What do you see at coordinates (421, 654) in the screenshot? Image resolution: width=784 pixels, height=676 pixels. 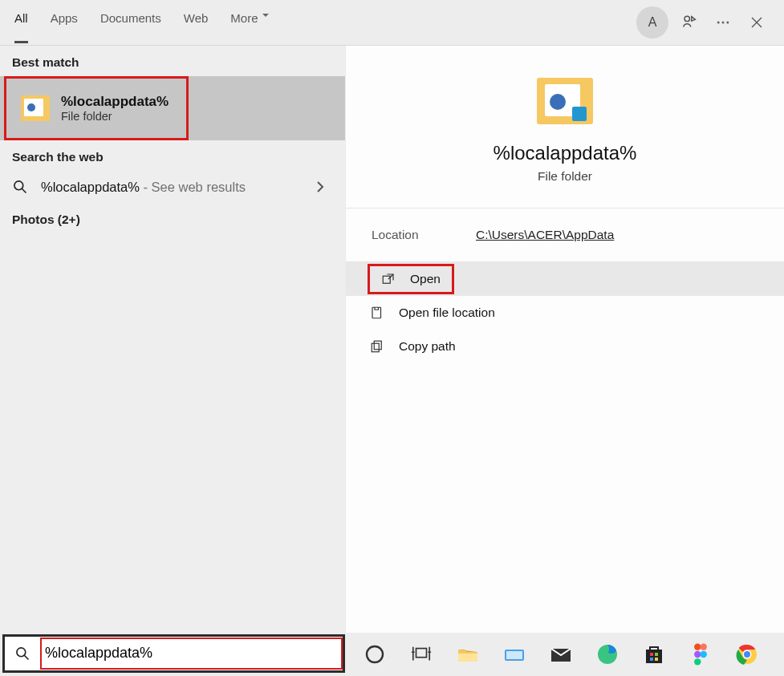 I see `task-view-icon` at bounding box center [421, 654].